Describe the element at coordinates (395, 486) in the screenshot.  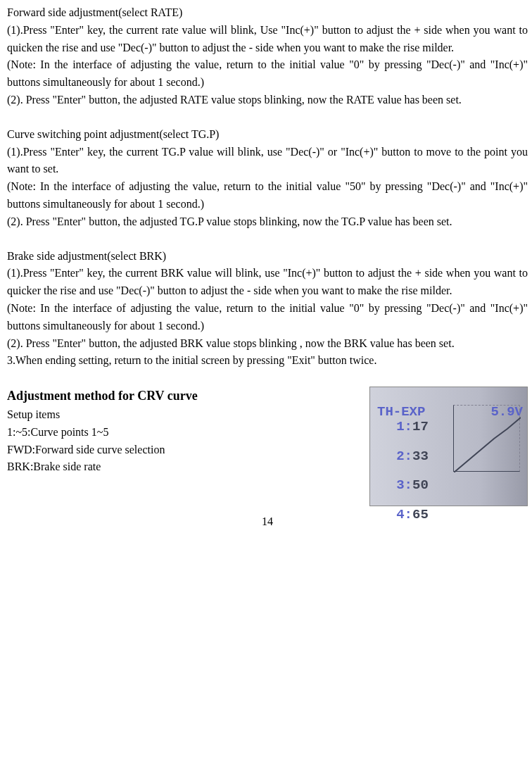
I see `lcd-row-label: 3:` at that location.